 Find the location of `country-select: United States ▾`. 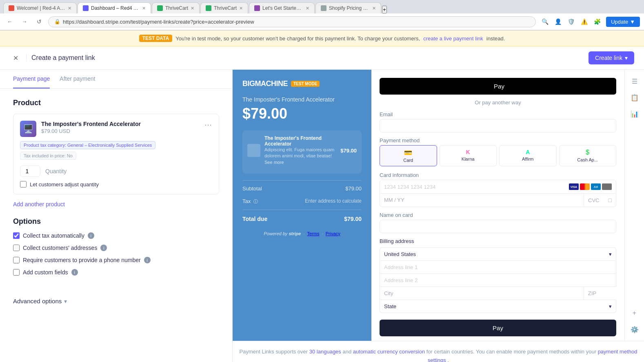

country-select: United States ▾ is located at coordinates (498, 254).